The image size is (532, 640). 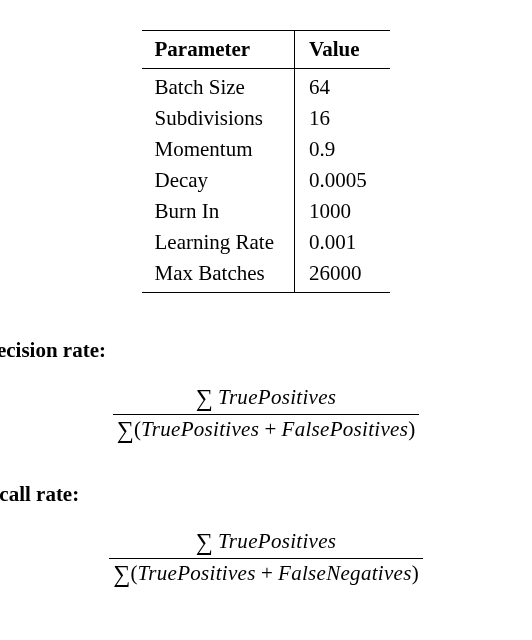 I want to click on param-cell: Subdivisions, so click(x=218, y=118).